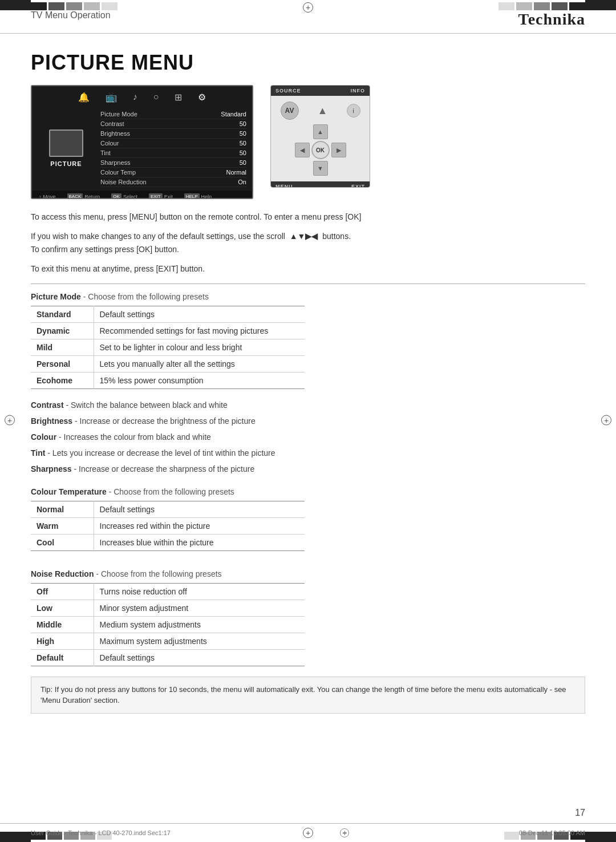 This screenshot has width=616, height=842. Describe the element at coordinates (115, 163) in the screenshot. I see `tv-menu-item-label: Sharpness` at that location.